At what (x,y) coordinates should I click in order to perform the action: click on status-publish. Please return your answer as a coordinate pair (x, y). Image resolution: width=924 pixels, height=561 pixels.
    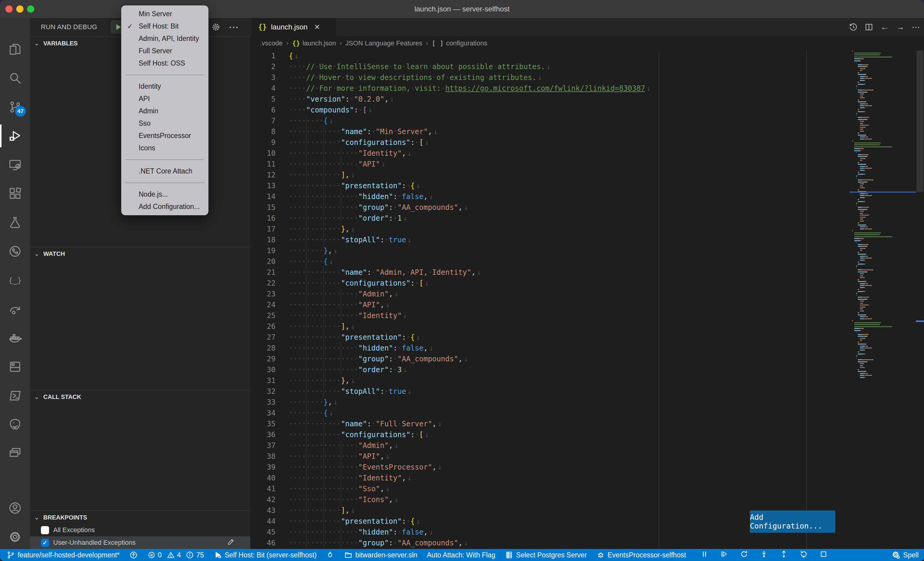
    Looking at the image, I should click on (134, 555).